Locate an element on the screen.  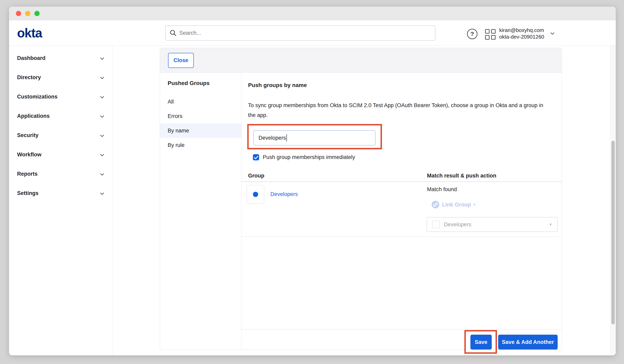
pushed-groups-subnav: Pushed Groups All Errors By name By rule is located at coordinates (201, 211).